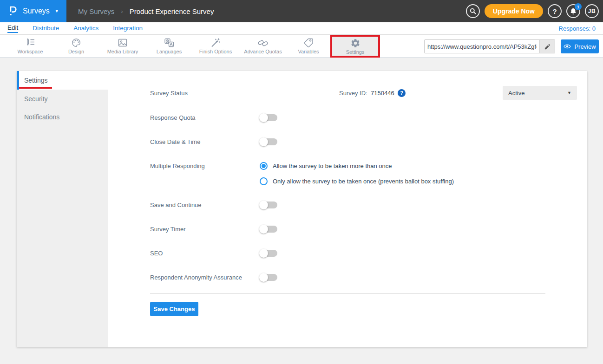 Image resolution: width=603 pixels, height=364 pixels. What do you see at coordinates (216, 52) in the screenshot?
I see `toolbar-label: Finish Options` at bounding box center [216, 52].